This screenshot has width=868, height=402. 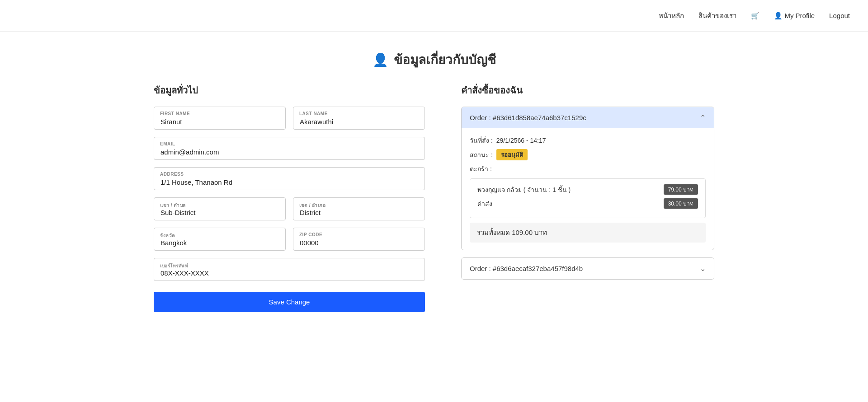 I want to click on email-wrapper: EMAIL, so click(x=289, y=148).